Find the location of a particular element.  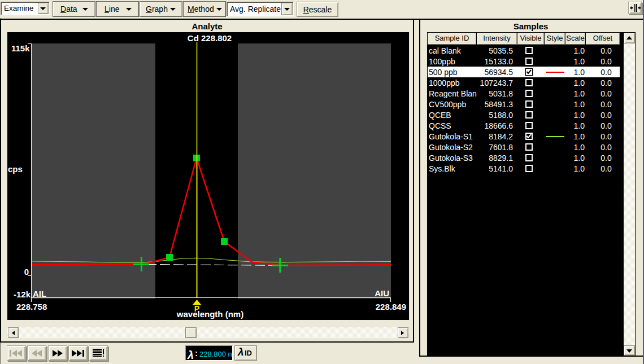

svg-text: 115k is located at coordinates (20, 49).